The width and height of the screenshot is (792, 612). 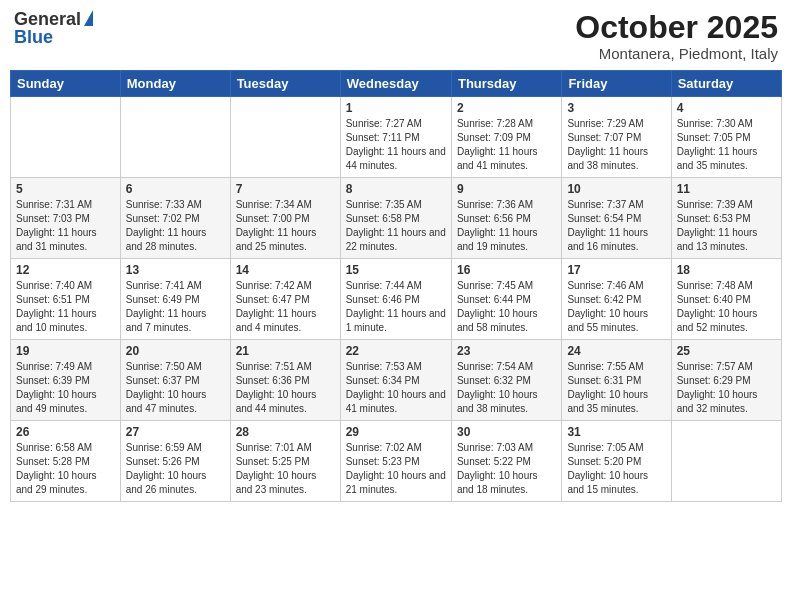 What do you see at coordinates (396, 462) in the screenshot?
I see `week-row-5: 26Sunrise: 6:58 AMSunset: 5:28 PMDayligh…` at bounding box center [396, 462].